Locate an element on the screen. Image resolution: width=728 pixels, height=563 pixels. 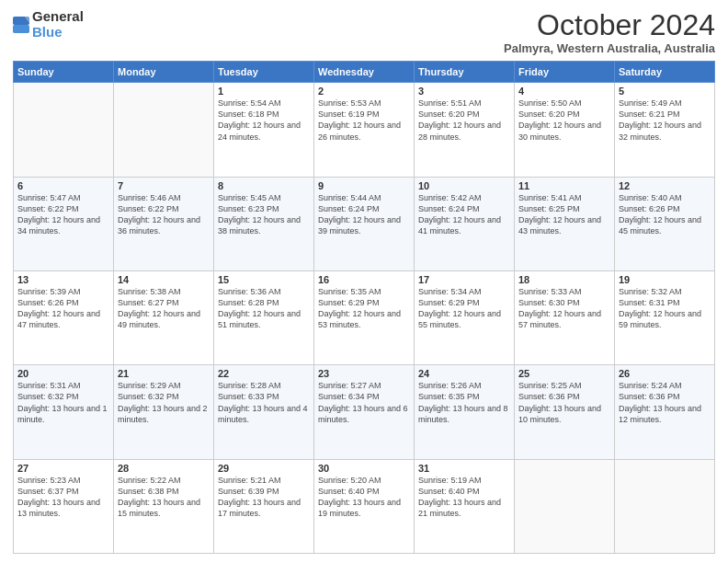
day-number: 26 is located at coordinates (665, 373).